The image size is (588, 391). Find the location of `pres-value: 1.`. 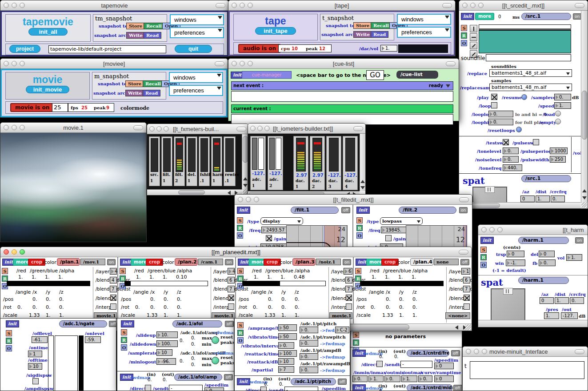

pres-value: 1. is located at coordinates (552, 315).